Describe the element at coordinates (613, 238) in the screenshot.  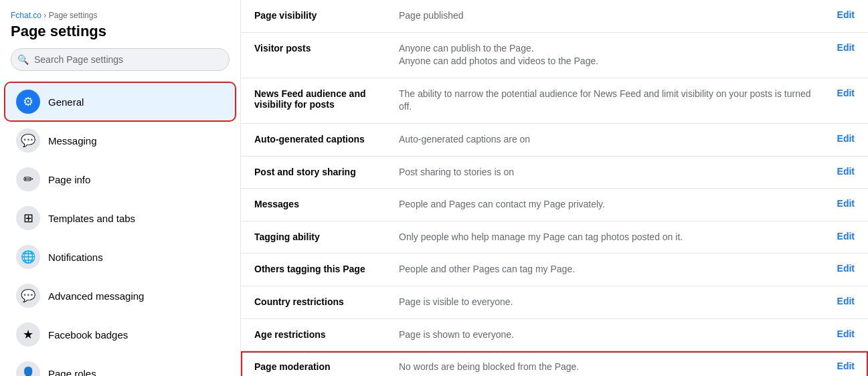
I see `setting-desc-tagging-ability: Only people who help manage my Page can …` at that location.